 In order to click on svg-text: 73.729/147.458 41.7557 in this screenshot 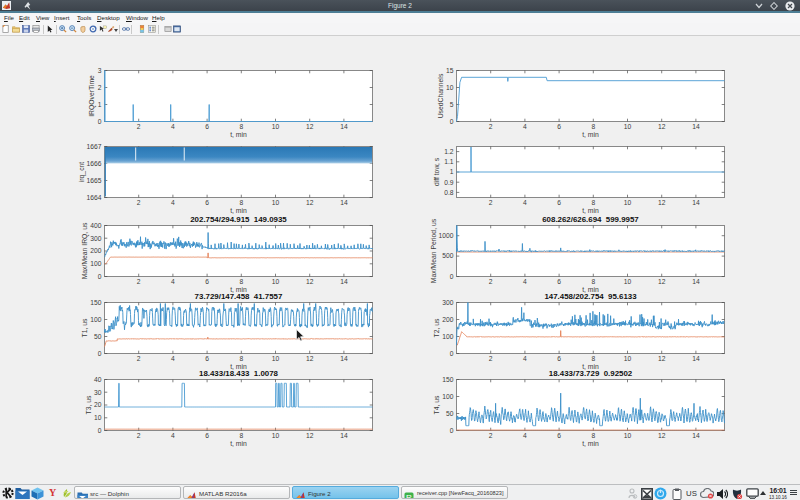, I will do `click(239, 296)`.